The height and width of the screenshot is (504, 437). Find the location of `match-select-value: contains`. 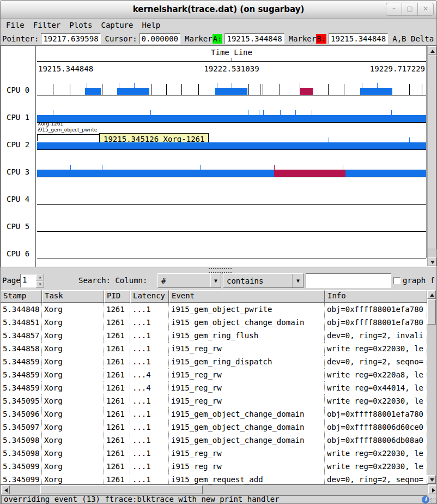

match-select-value: contains is located at coordinates (258, 281).